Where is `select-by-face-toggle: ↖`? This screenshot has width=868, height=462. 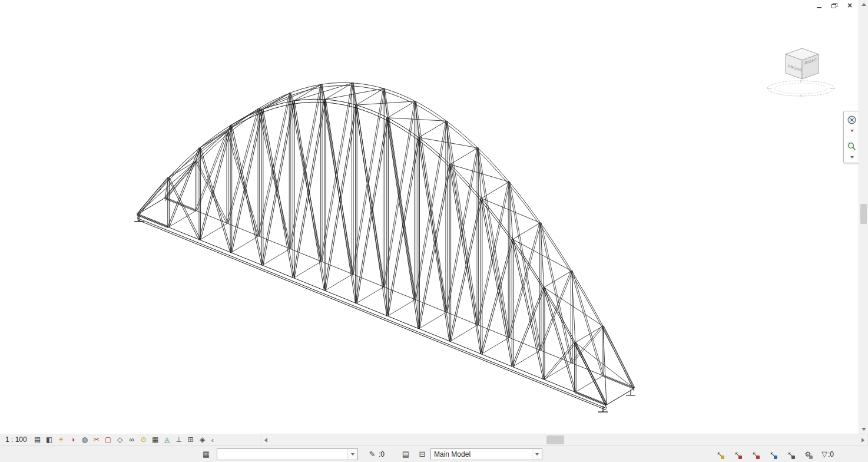 select-by-face-toggle: ↖ is located at coordinates (773, 454).